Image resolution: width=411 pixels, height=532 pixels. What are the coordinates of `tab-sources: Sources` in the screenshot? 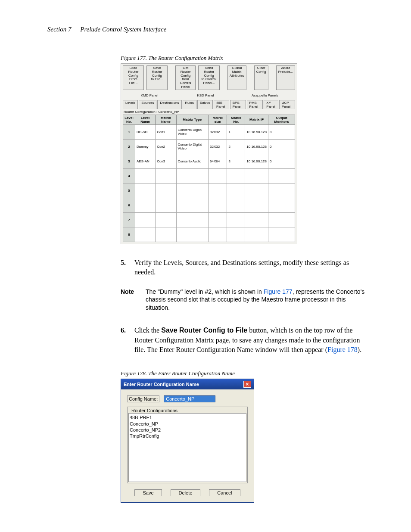 It's located at (147, 104).